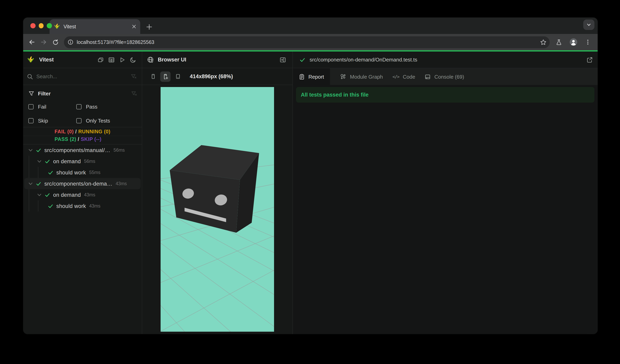  What do you see at coordinates (134, 93) in the screenshot?
I see `clear-filter-icon` at bounding box center [134, 93].